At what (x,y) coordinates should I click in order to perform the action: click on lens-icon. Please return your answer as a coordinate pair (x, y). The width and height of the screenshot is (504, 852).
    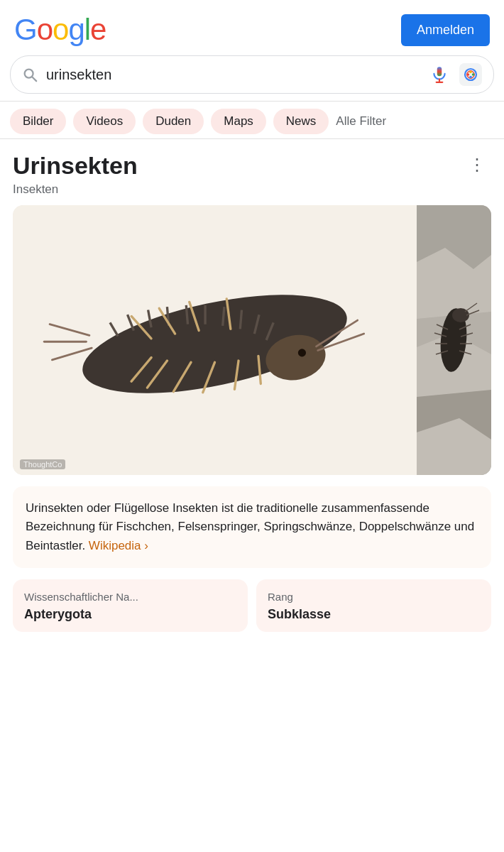
    Looking at the image, I should click on (471, 75).